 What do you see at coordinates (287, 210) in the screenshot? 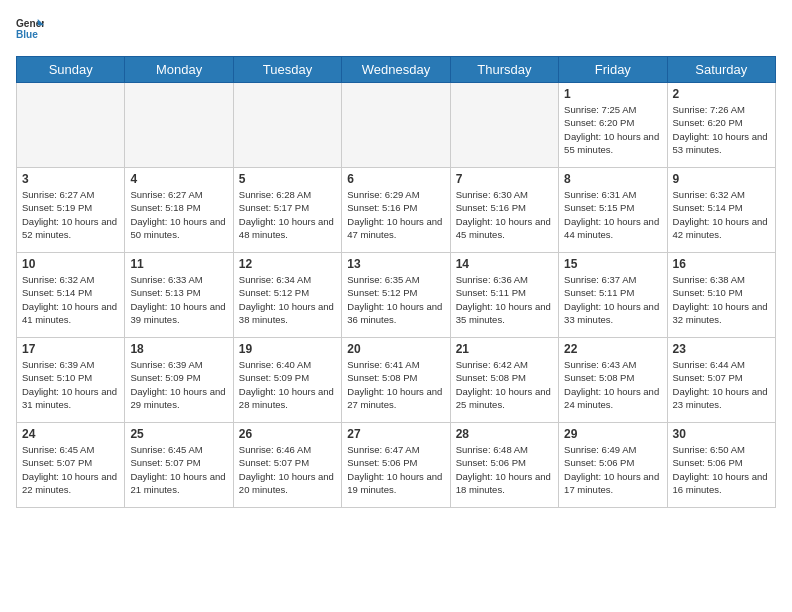
I see `calendar-cell: 5Sunrise: 6:28 AM Sunset: 5:17 PM Daylig…` at bounding box center [287, 210].